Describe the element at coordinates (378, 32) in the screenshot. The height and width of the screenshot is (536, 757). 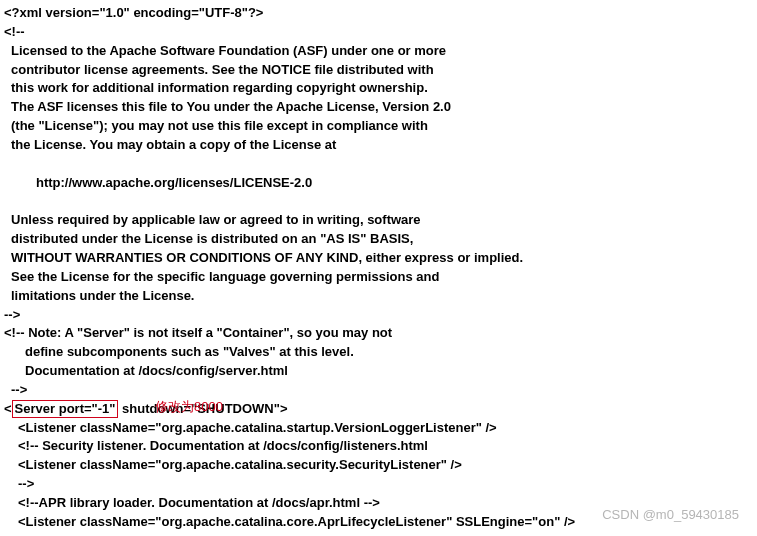
I see `comment-open: <!--` at that location.